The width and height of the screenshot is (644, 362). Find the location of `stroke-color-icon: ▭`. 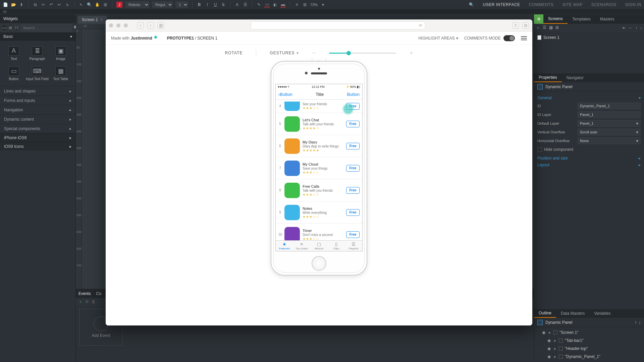

stroke-color-icon: ▭ is located at coordinates (267, 5).